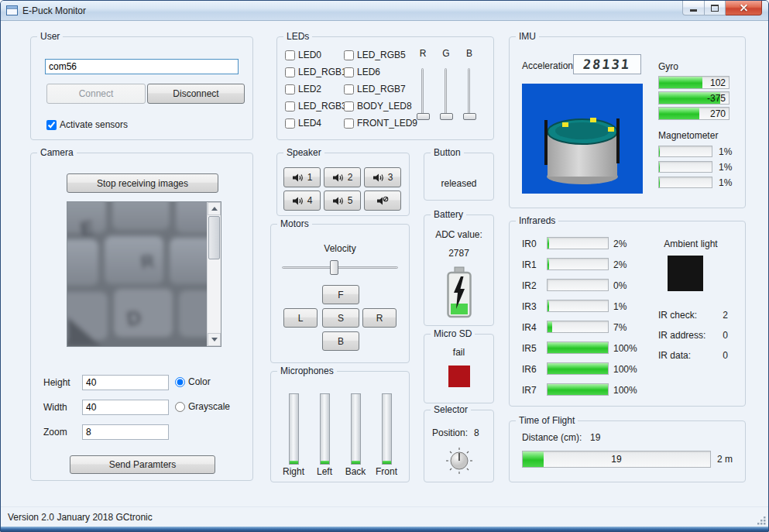  Describe the element at coordinates (458, 446) in the screenshot. I see `selector-group: Selector Position: 8` at that location.